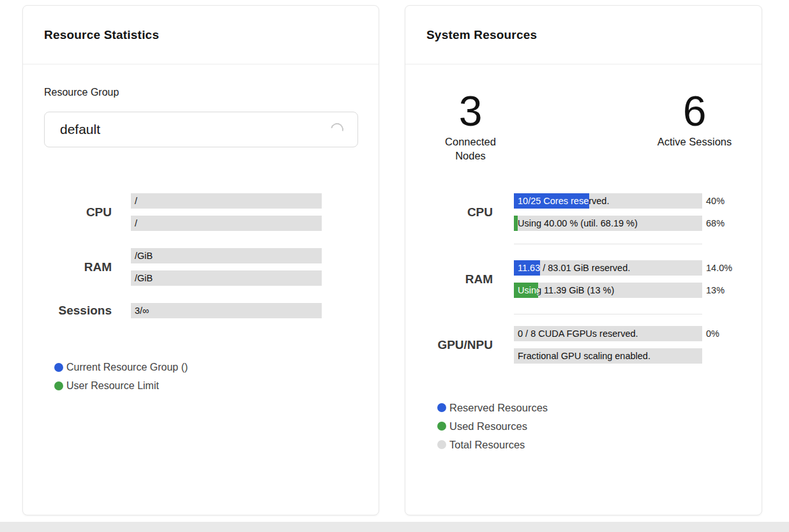  I want to click on resource-statistics-header: Resource Statistics, so click(200, 35).